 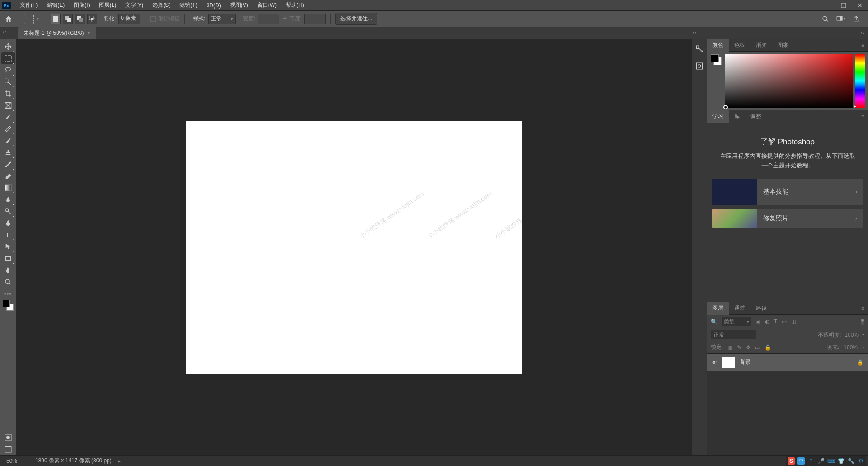 I want to click on feather-input: 0 像素, so click(x=129, y=19).